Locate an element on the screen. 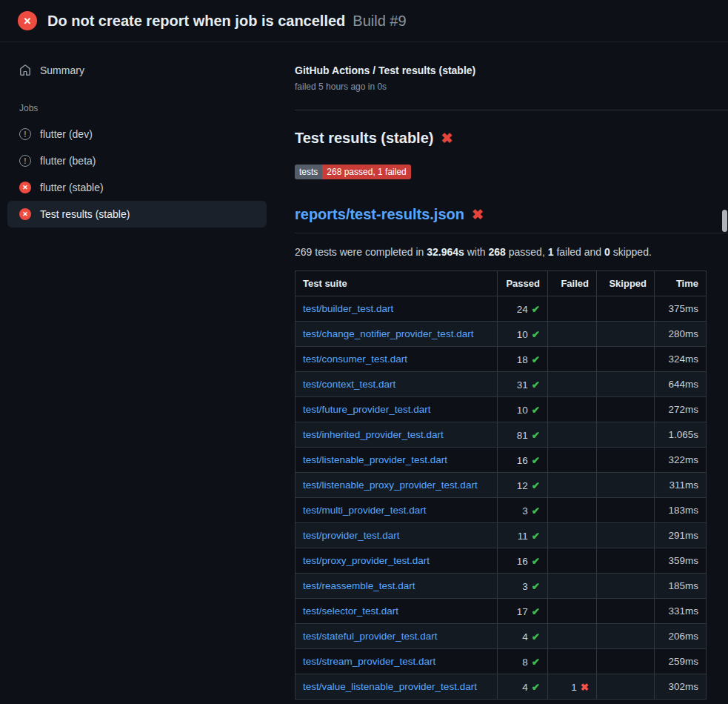 This screenshot has width=728, height=704. test-suite-link: test/listenable_provider_test.dart is located at coordinates (375, 459).